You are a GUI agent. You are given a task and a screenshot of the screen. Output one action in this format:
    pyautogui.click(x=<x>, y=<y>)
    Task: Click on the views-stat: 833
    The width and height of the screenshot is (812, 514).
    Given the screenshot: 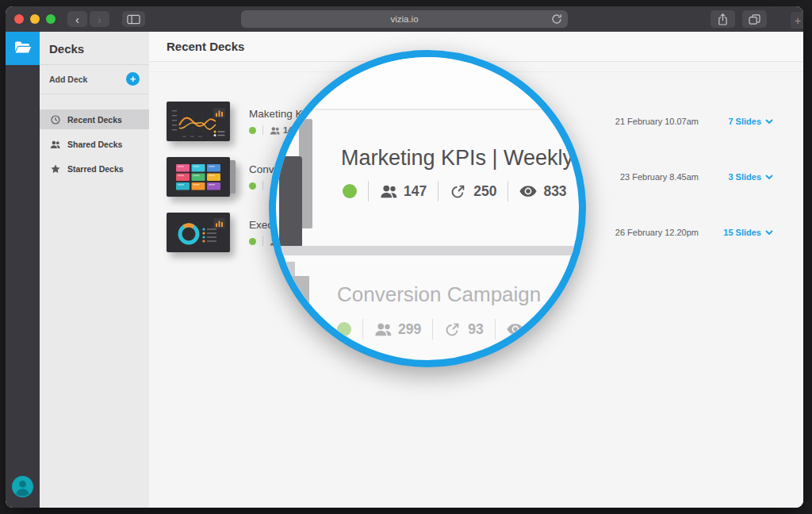 What is the action you would take?
    pyautogui.click(x=542, y=192)
    